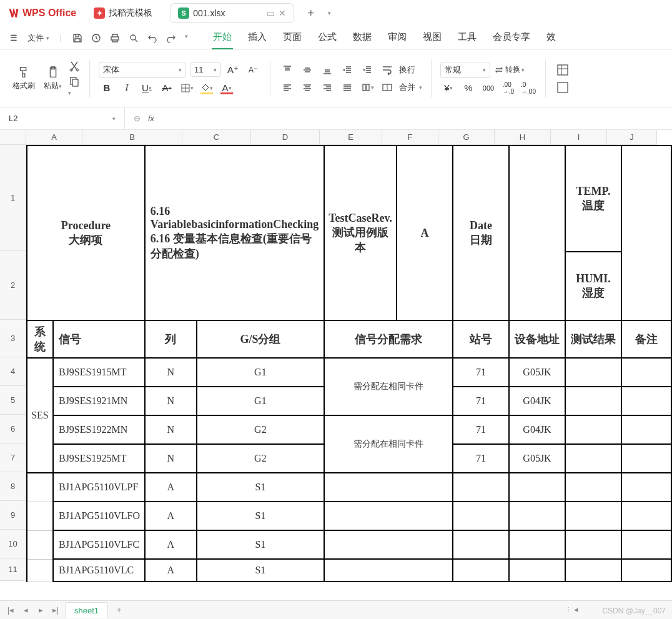 This screenshot has width=672, height=619. Describe the element at coordinates (52, 79) in the screenshot. I see `paste-button: 粘贴▾` at that location.